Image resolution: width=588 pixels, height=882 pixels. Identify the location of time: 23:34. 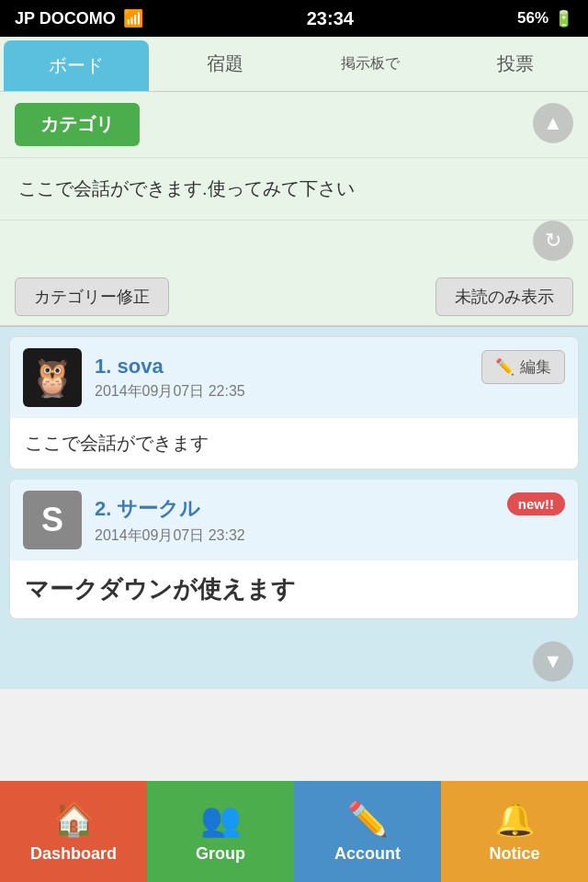
(331, 18).